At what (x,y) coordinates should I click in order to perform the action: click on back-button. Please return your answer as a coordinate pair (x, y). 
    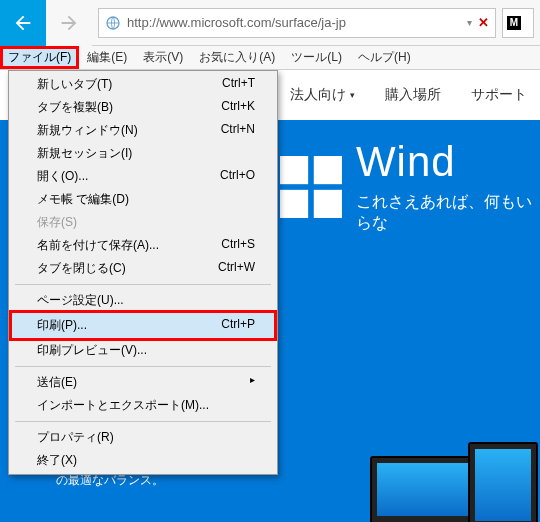
    Looking at the image, I should click on (23, 23).